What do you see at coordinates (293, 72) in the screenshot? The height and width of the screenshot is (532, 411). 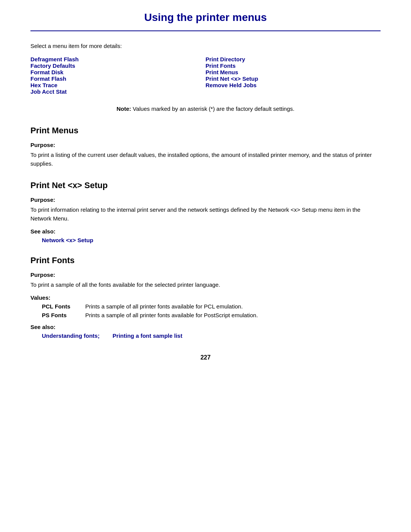 I see `list-item: Print Menus` at bounding box center [293, 72].